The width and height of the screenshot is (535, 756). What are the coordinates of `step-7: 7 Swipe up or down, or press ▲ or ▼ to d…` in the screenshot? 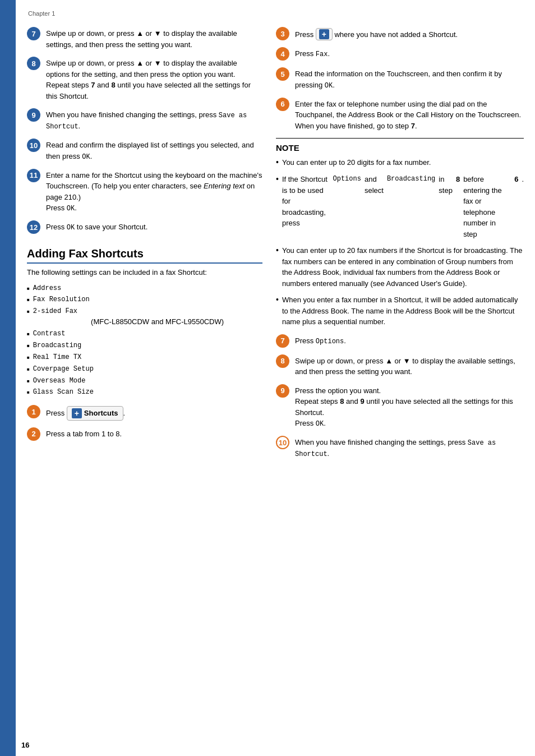 It's located at (145, 38).